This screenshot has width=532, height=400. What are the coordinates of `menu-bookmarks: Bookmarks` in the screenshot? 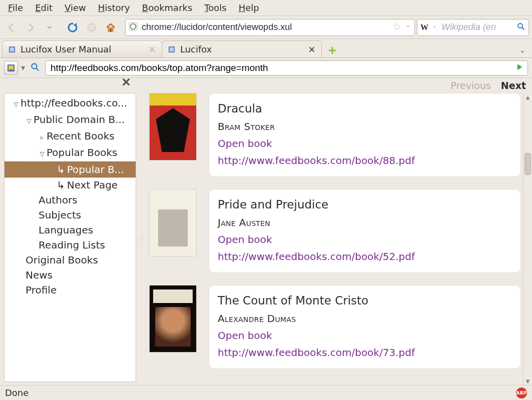 It's located at (167, 8).